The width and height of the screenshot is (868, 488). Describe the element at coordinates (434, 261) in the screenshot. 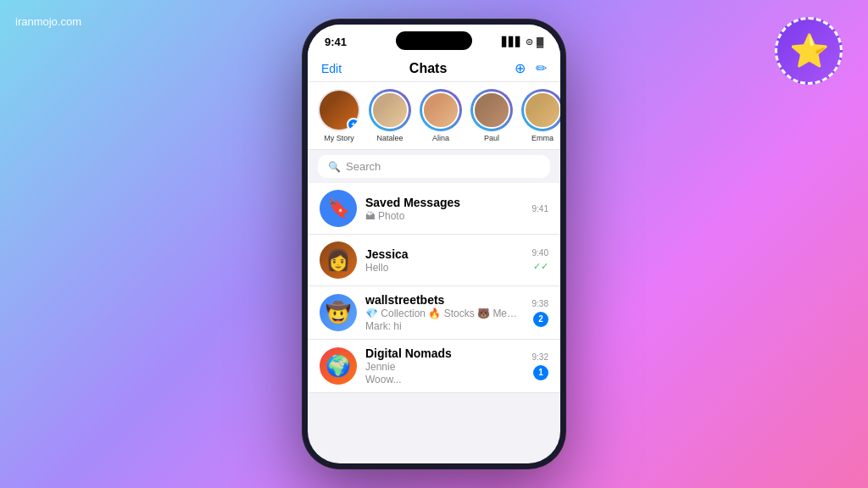

I see `chat-item-jessica: 👩 Jessica Hello 9:40 ✓✓` at that location.